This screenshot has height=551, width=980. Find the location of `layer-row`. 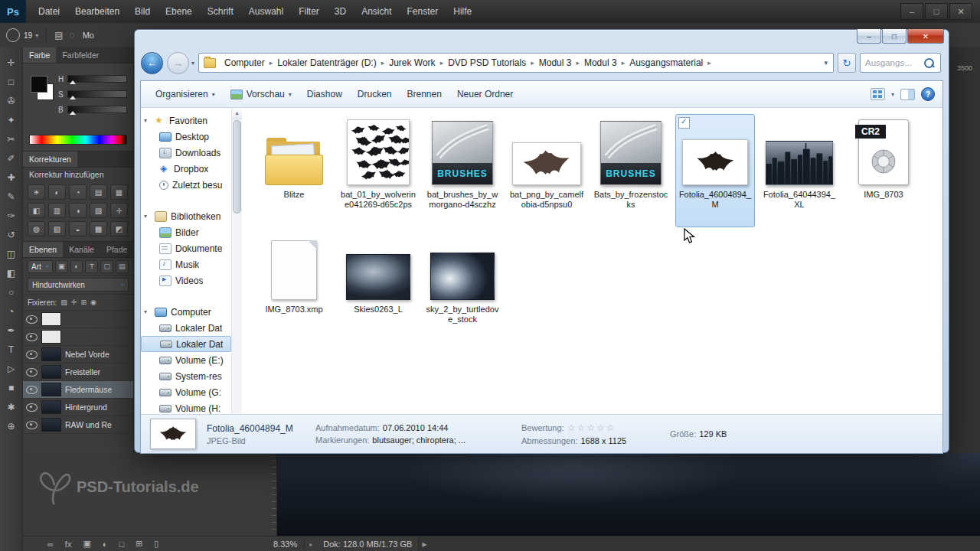

layer-row is located at coordinates (78, 337).